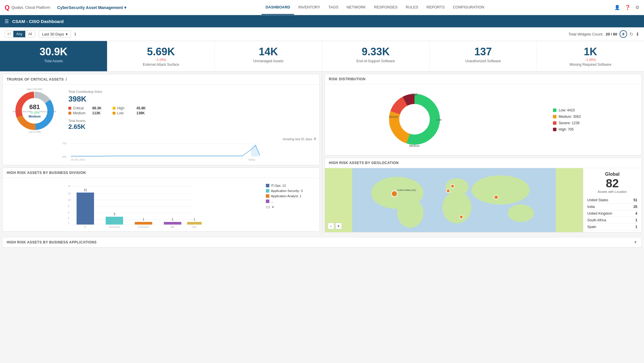  Describe the element at coordinates (315, 139) in the screenshot. I see `chart-settings-icon: ⚙` at that location.